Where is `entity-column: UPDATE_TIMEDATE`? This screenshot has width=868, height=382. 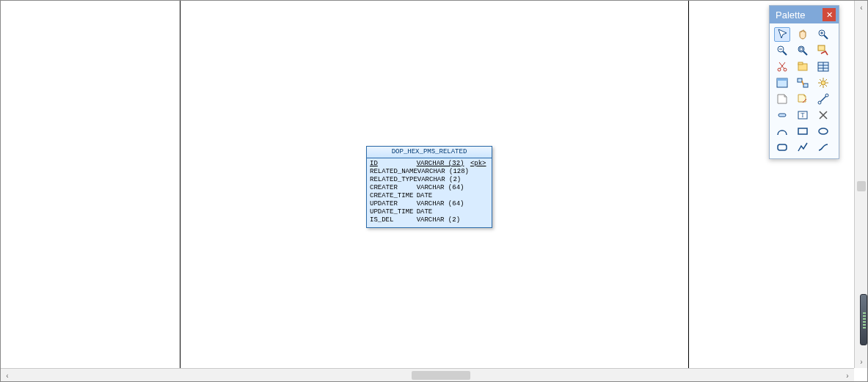 entity-column: UPDATE_TIMEDATE is located at coordinates (429, 213).